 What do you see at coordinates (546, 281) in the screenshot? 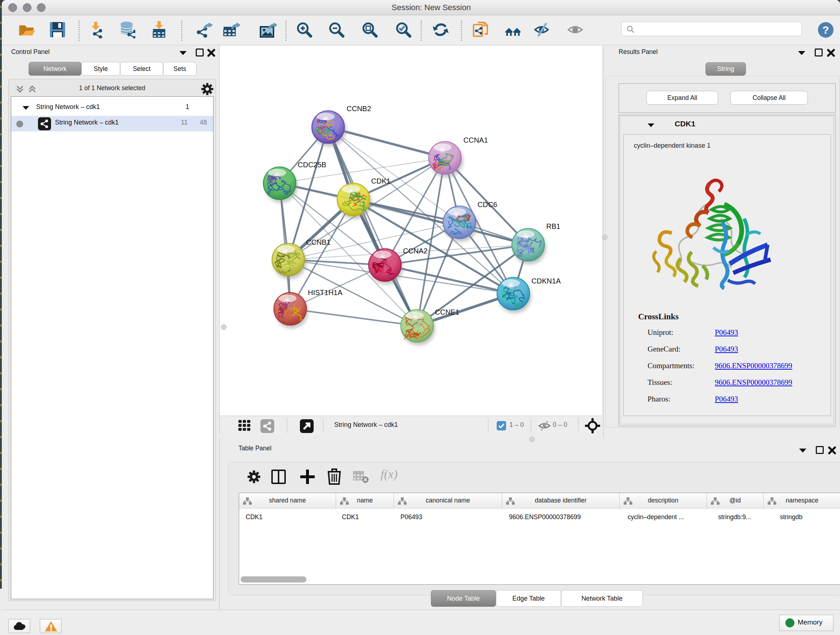
I see `svg-text: CDKN1A` at bounding box center [546, 281].